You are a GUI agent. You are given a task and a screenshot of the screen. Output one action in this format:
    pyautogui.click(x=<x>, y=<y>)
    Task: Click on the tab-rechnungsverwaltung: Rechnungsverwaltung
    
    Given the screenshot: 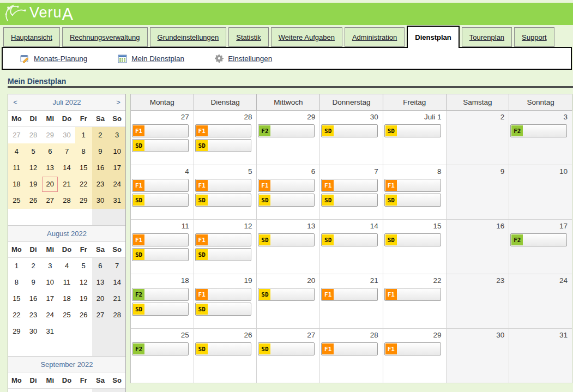 What is the action you would take?
    pyautogui.click(x=105, y=37)
    